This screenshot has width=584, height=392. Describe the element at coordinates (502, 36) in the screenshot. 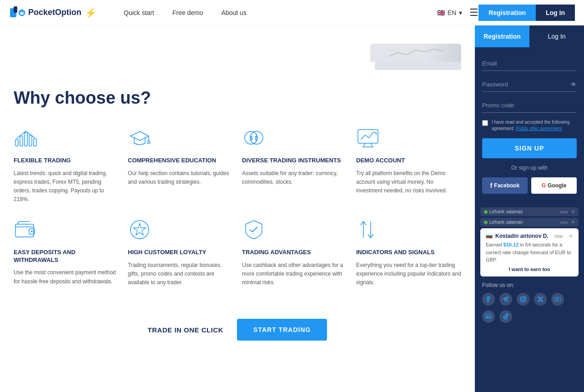

I see `tab-registration: Registration` at that location.